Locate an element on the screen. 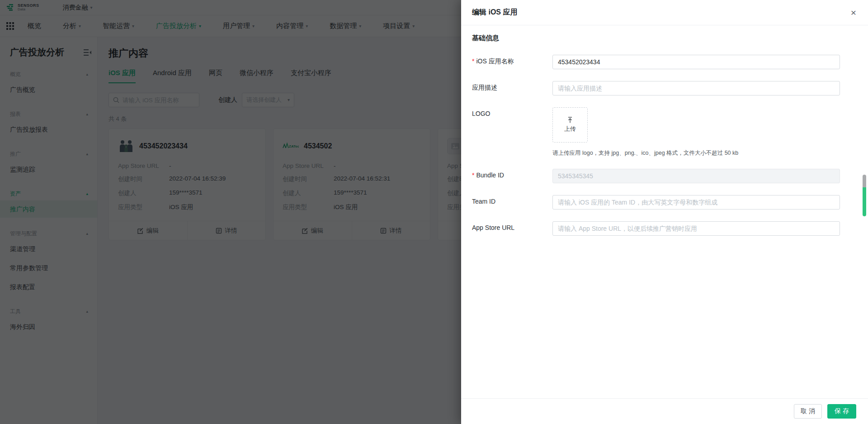 This screenshot has height=424, width=868. close-icon: × is located at coordinates (854, 13).